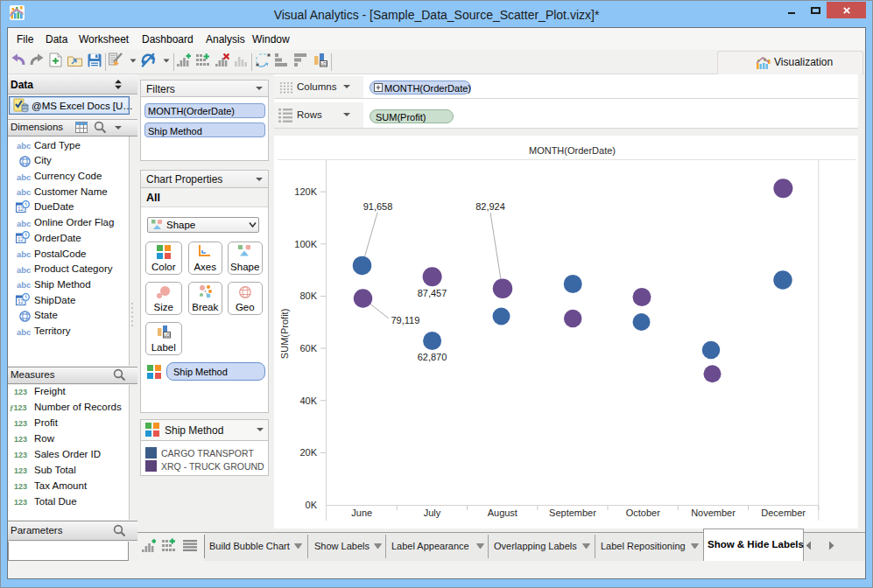 The width and height of the screenshot is (873, 588). I want to click on svg-text: 60K, so click(308, 348).